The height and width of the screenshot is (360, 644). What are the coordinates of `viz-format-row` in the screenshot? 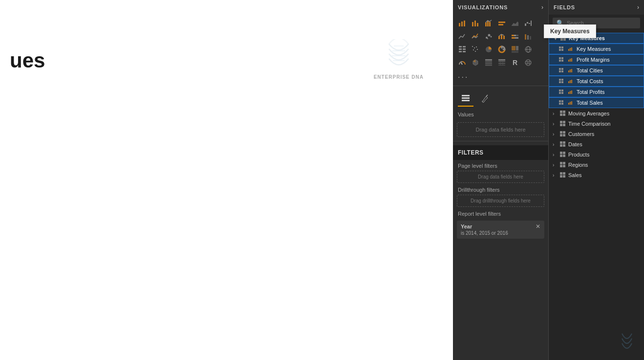 It's located at (500, 99).